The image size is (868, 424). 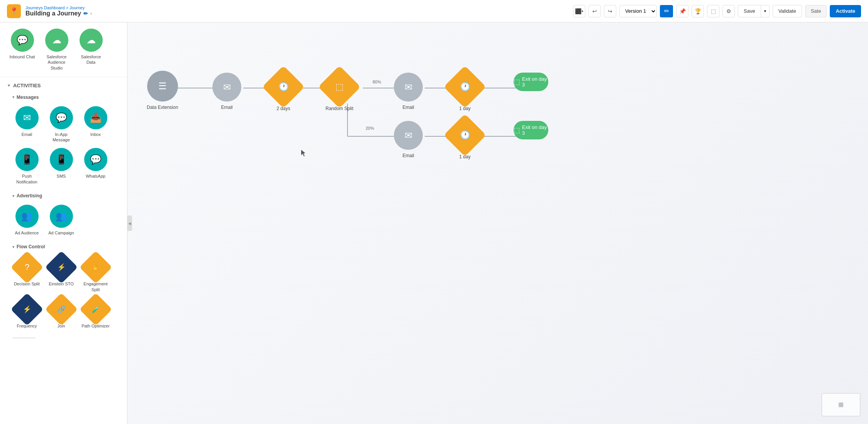 What do you see at coordinates (339, 92) in the screenshot?
I see `random-split-node: ⬚ Random Split` at bounding box center [339, 92].